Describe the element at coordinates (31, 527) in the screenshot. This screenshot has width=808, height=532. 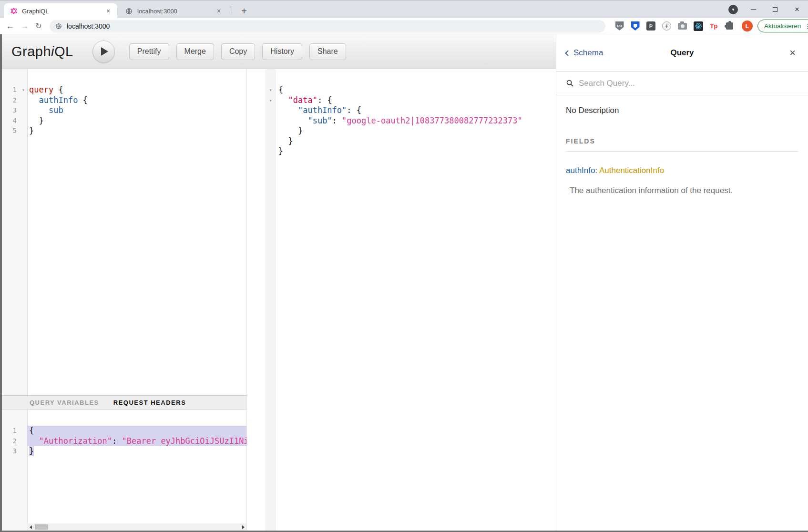
I see `scroll-left-arrow-icon` at that location.